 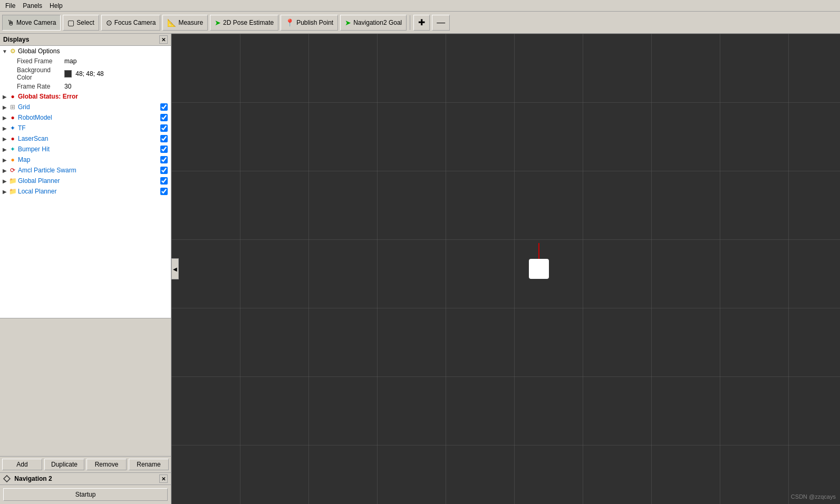 What do you see at coordinates (315, 23) in the screenshot?
I see `publish-point-label: Publish Point` at bounding box center [315, 23].